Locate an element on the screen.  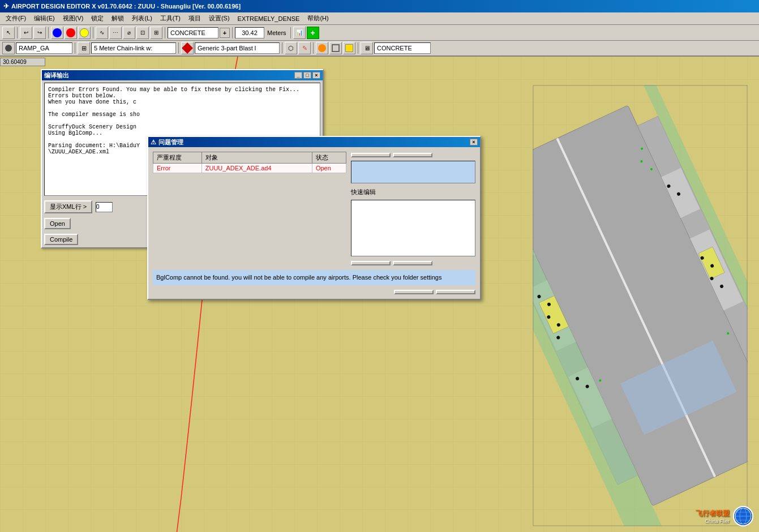
menu-unlock: 解锁 is located at coordinates (118, 18).